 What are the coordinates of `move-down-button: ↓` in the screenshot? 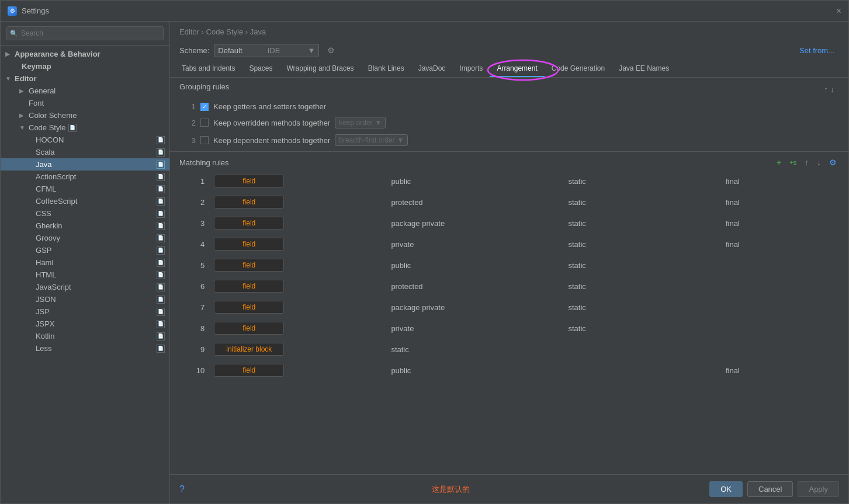 It's located at (819, 162).